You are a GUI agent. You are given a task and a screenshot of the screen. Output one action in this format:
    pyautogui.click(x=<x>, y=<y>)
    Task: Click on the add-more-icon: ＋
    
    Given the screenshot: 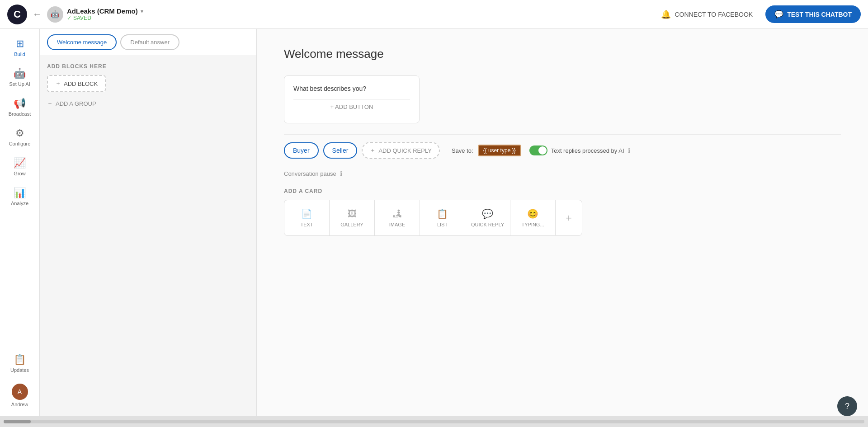 What is the action you would take?
    pyautogui.click(x=569, y=218)
    